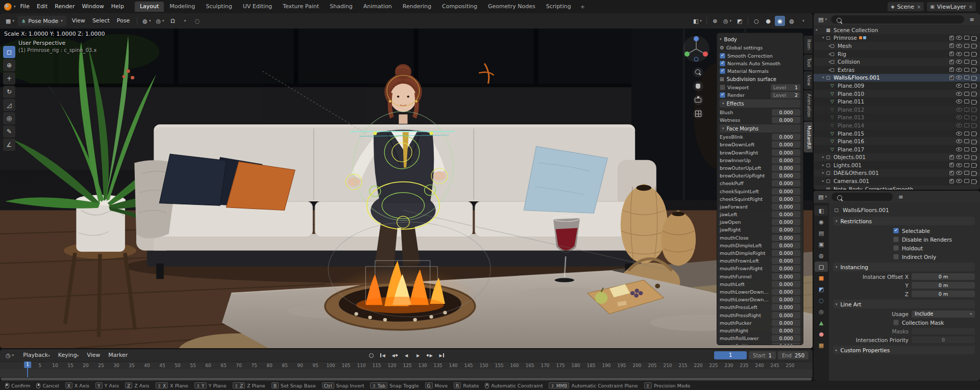 This screenshot has width=980, height=390. What do you see at coordinates (146, 21) in the screenshot?
I see `transform-orientation-dropdown: ◍▾` at bounding box center [146, 21].